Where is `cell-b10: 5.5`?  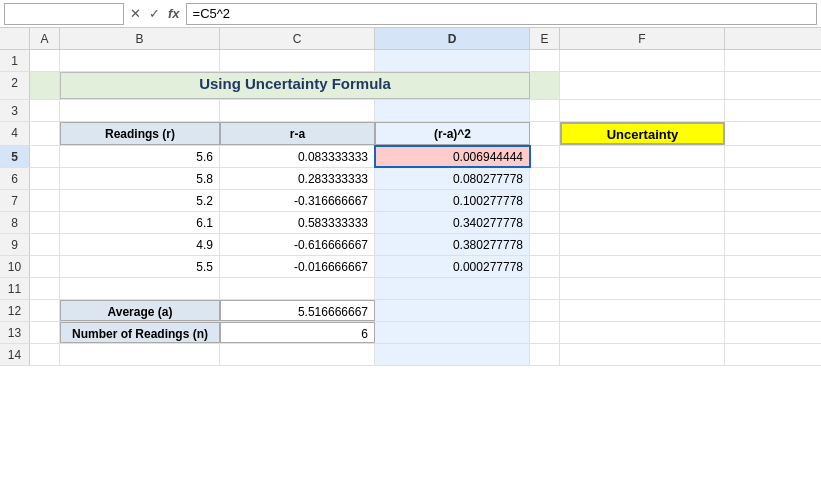 cell-b10: 5.5 is located at coordinates (140, 266).